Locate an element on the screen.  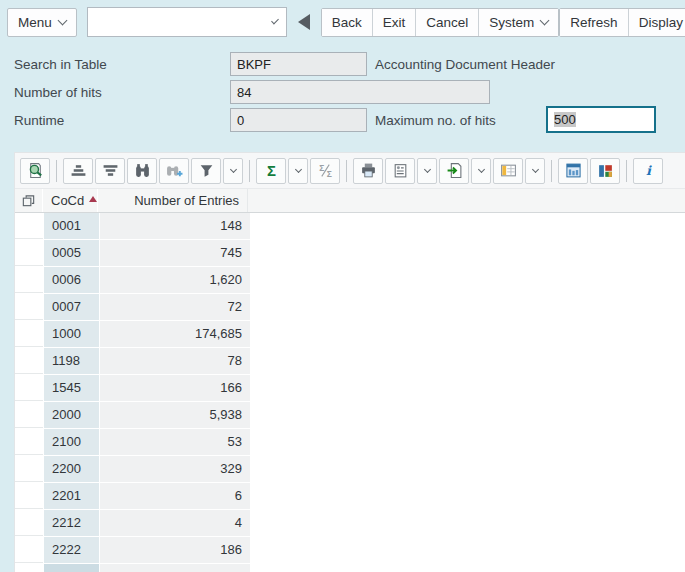
graphic-button is located at coordinates (573, 171).